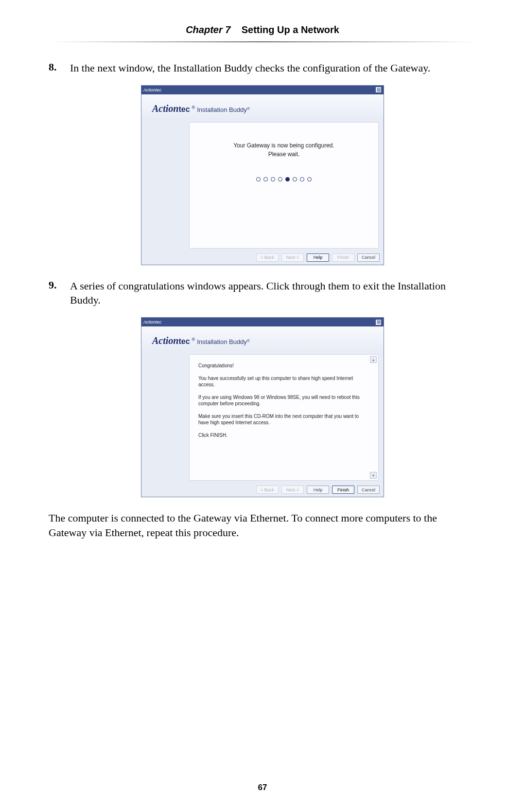 The height and width of the screenshot is (812, 525). Describe the element at coordinates (284, 435) in the screenshot. I see `congrats-line: Click FINISH.` at that location.